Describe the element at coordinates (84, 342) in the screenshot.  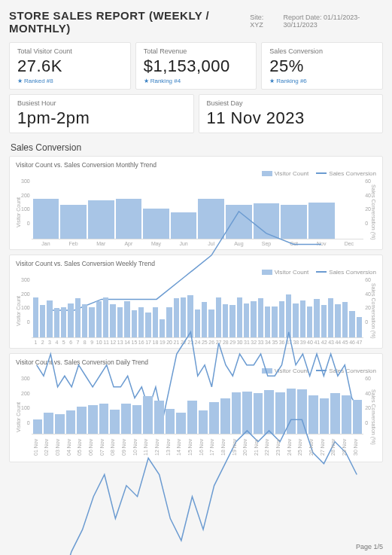
I see `x-tick-label: 8` at that location.